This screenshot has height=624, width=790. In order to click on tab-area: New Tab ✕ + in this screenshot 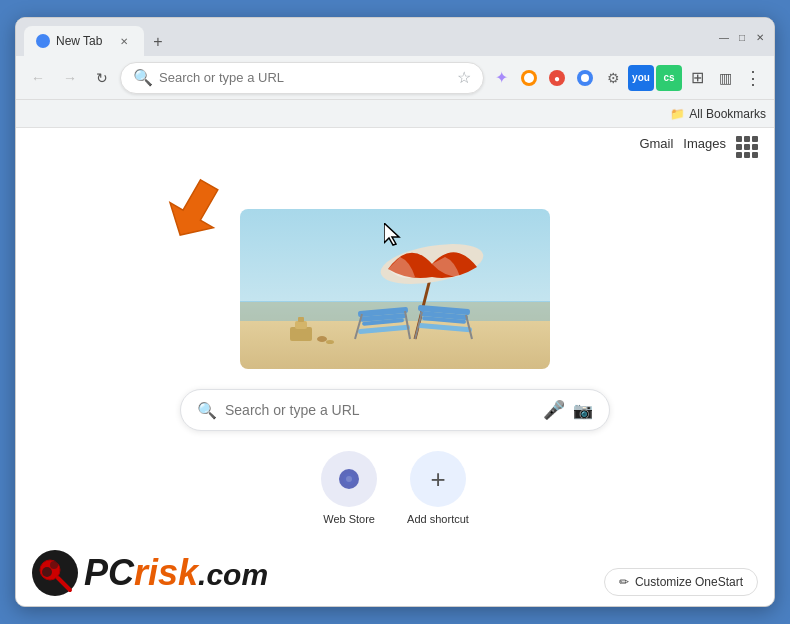, I will do `click(369, 37)`.